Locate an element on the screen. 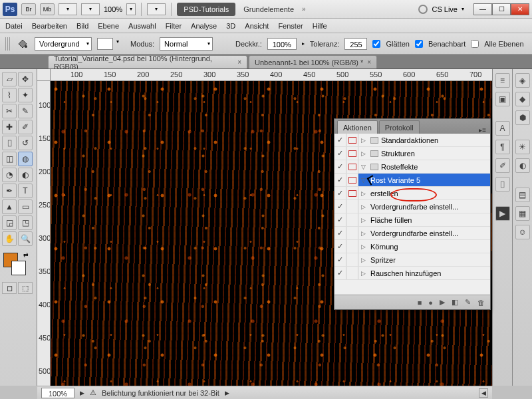 This screenshot has width=532, height=399. play-panel-icon: ▶ is located at coordinates (503, 213).